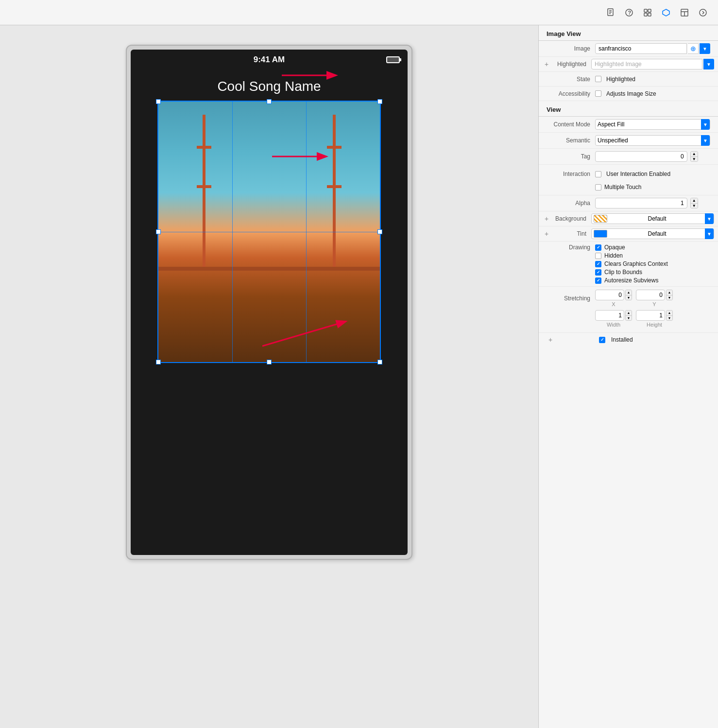  What do you see at coordinates (598, 174) in the screenshot?
I see `user-interaction-checkbox` at bounding box center [598, 174].